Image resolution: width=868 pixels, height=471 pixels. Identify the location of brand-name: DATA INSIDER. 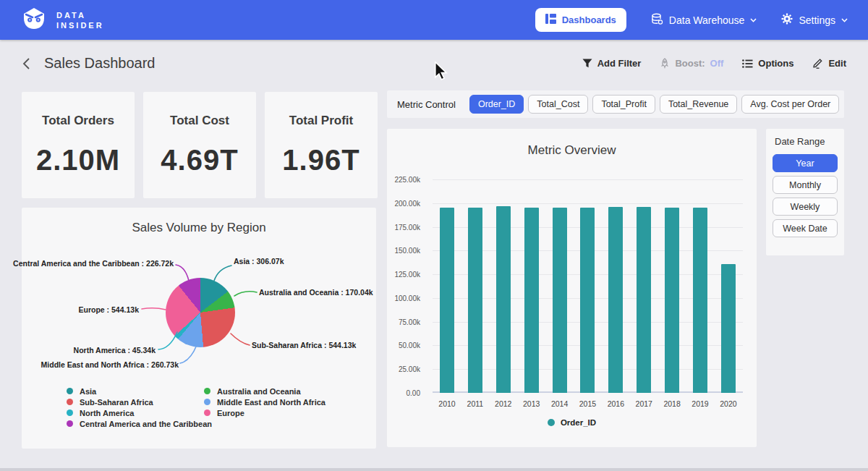
(80, 20).